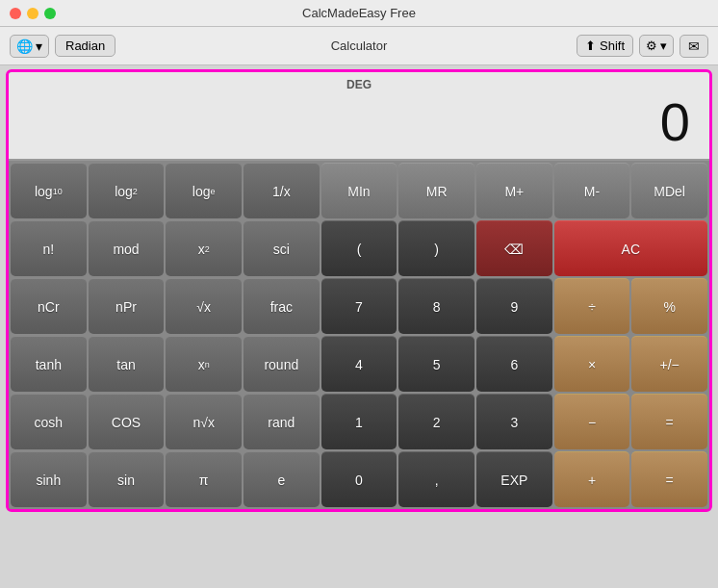 The image size is (718, 588). What do you see at coordinates (359, 85) in the screenshot?
I see `display-mode: DEG` at bounding box center [359, 85].